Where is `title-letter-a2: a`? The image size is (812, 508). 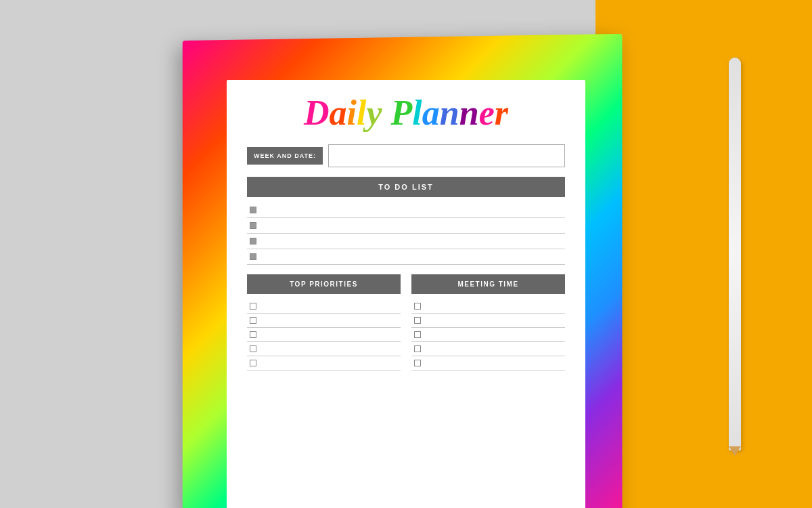 title-letter-a2: a is located at coordinates (431, 112).